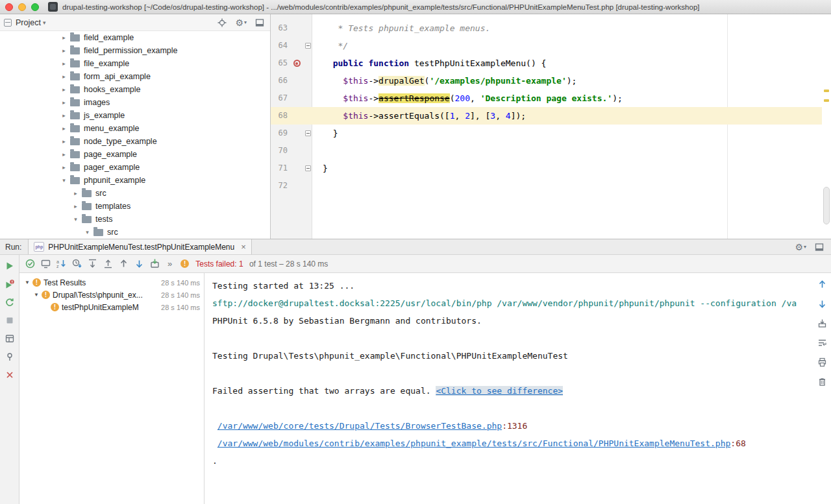 This screenshot has height=504, width=831. What do you see at coordinates (547, 99) in the screenshot?
I see `editor-line: 67 $this->assertResponse(200, 'Descripti…` at bounding box center [547, 99].